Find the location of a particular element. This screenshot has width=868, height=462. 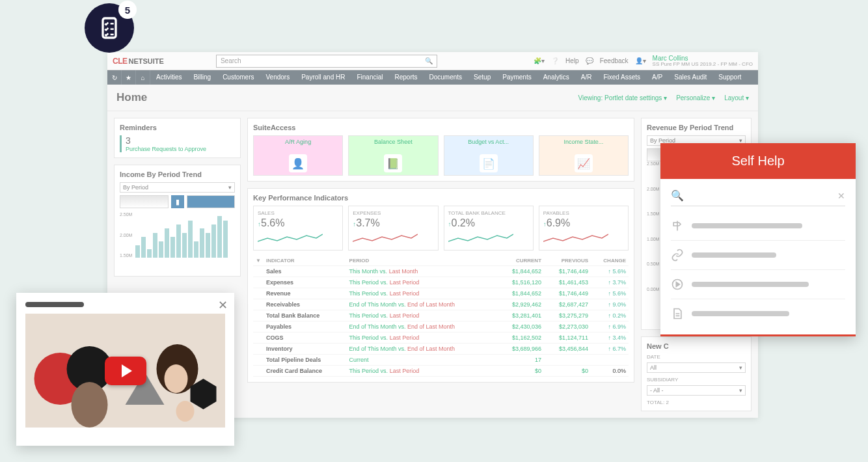

menu-ap: A/P is located at coordinates (657, 77).